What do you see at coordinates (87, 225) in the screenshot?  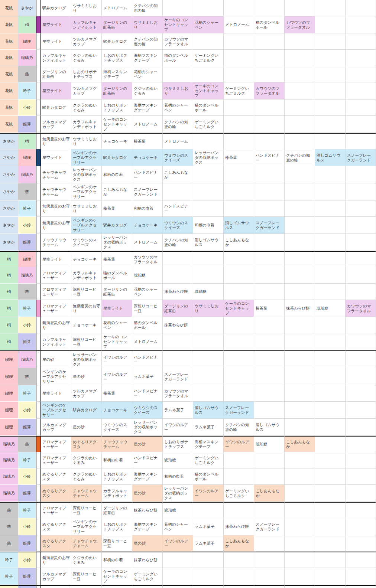 I see `item-cell: ペンギンのケーブルアクセサリー` at bounding box center [87, 225].